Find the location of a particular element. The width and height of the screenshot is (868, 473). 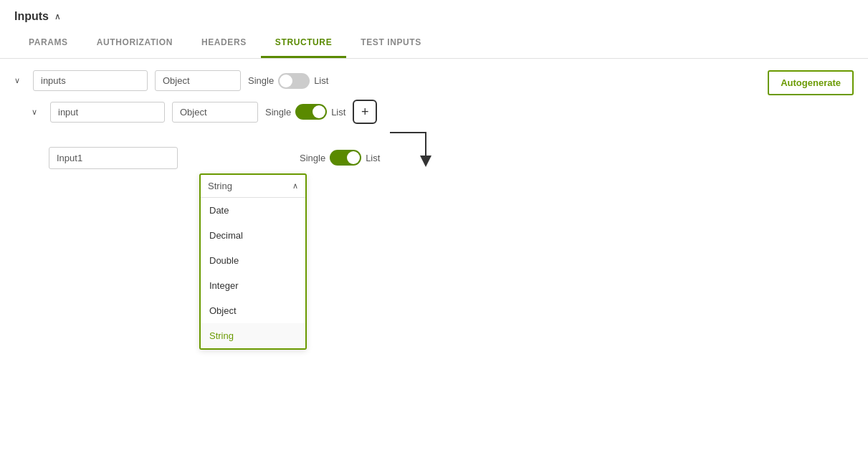

row1-toggle-group: Single List is located at coordinates (288, 81).